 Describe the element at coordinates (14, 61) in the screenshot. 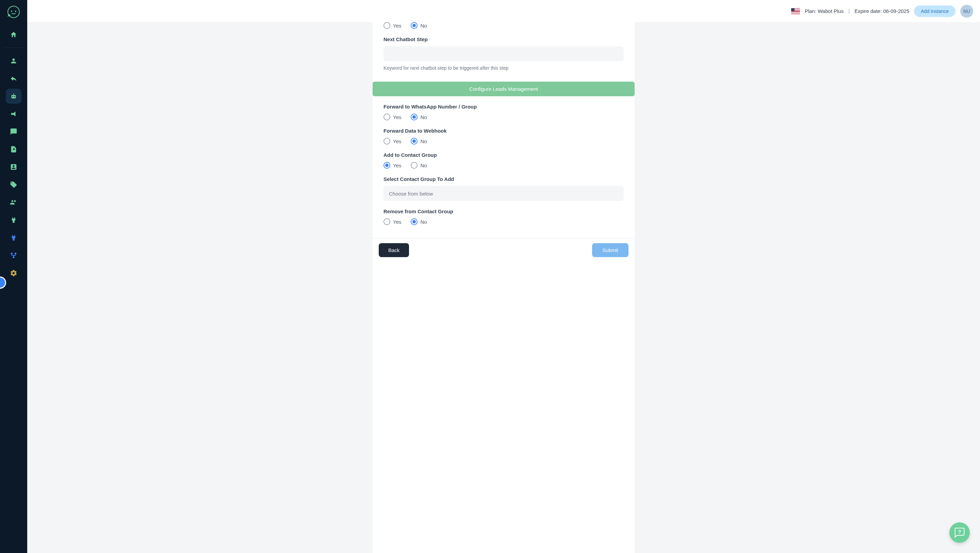

I see `user-icon` at that location.